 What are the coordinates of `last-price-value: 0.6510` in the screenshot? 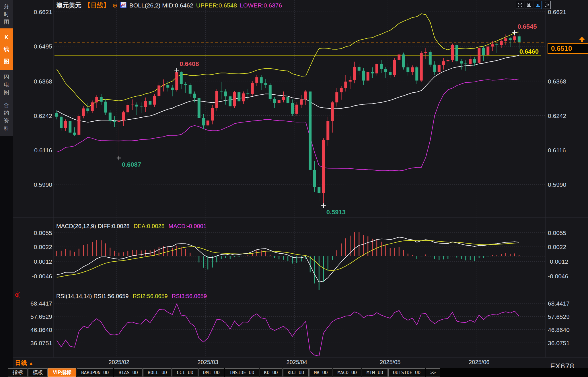 It's located at (562, 48).